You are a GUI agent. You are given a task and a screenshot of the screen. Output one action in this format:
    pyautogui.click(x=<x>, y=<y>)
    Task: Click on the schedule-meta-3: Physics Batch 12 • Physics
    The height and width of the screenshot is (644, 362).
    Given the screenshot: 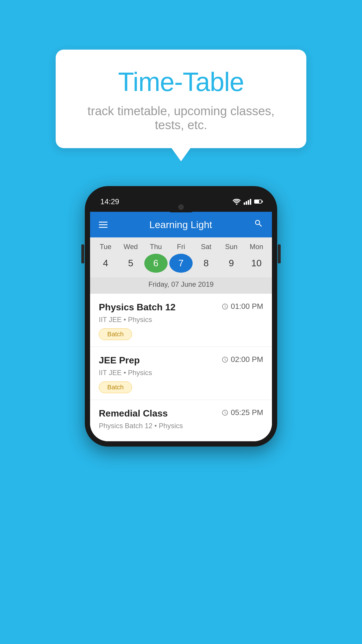 What is the action you would take?
    pyautogui.click(x=181, y=426)
    